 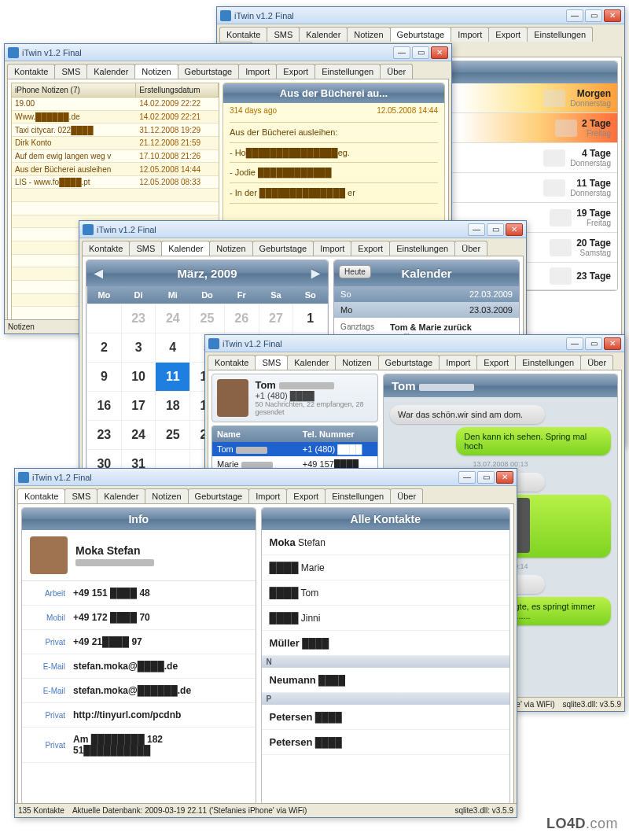 What do you see at coordinates (255, 434) in the screenshot?
I see `col-name: Name` at bounding box center [255, 434].